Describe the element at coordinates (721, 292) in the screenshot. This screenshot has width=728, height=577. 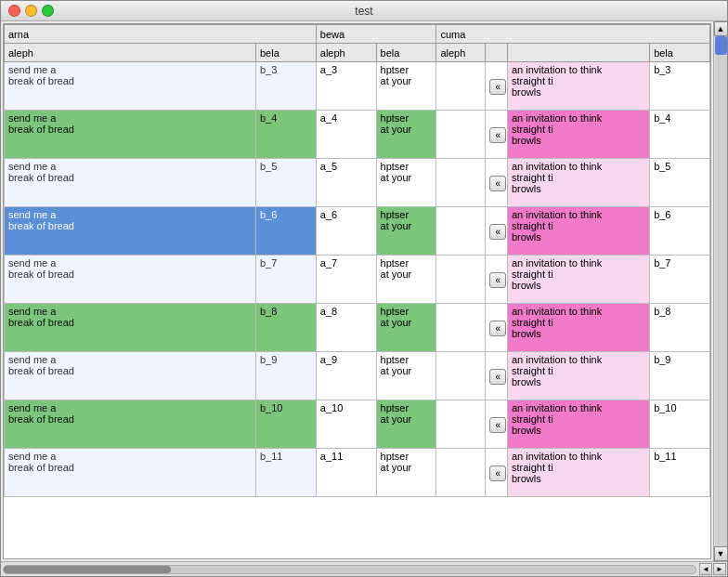
I see `scroll-v-track` at that location.